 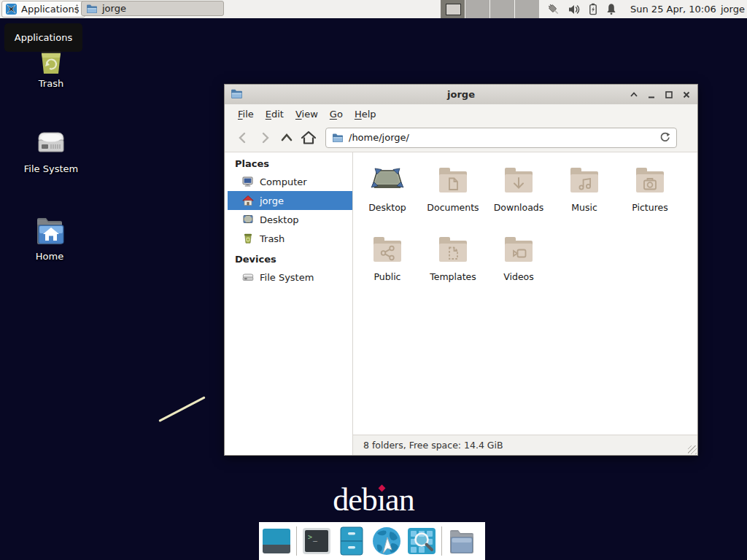 I want to click on web-browser-globe-icon, so click(x=387, y=541).